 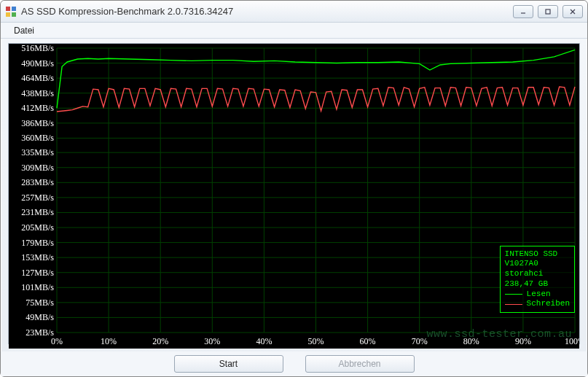 I want to click on svg-text: 0%, so click(x=57, y=341).